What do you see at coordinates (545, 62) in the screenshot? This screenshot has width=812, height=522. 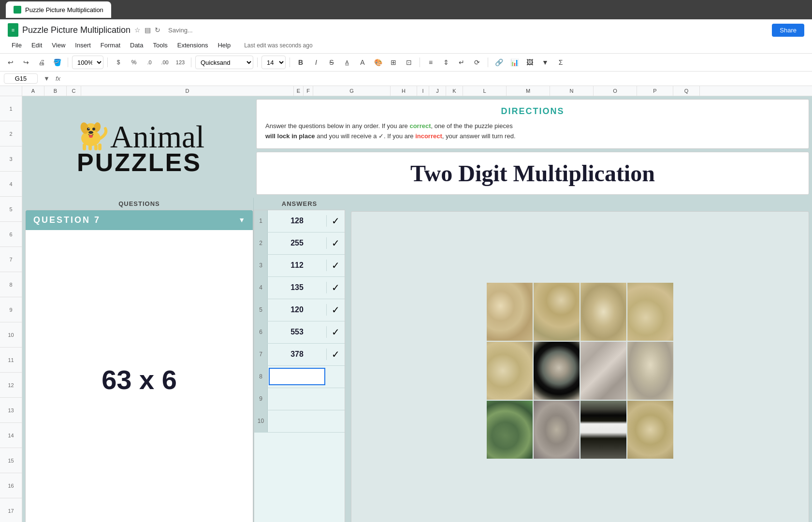 I see `filter-button: ▼` at bounding box center [545, 62].